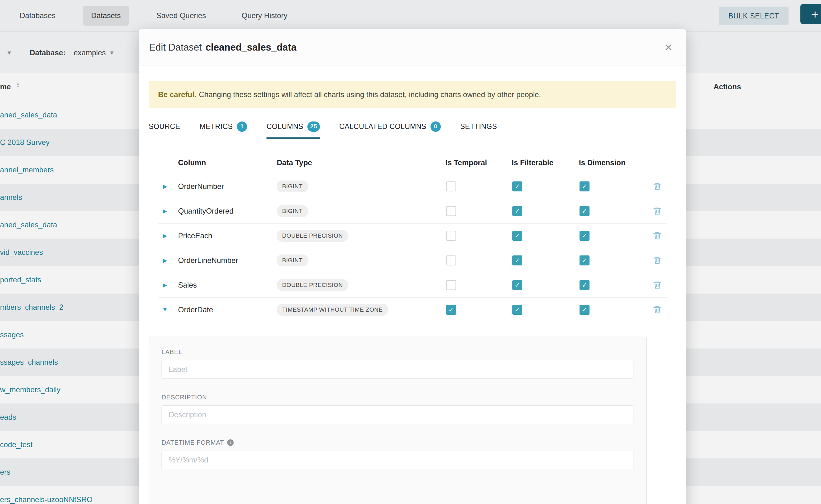  What do you see at coordinates (397, 415) in the screenshot?
I see `description-input` at bounding box center [397, 415].